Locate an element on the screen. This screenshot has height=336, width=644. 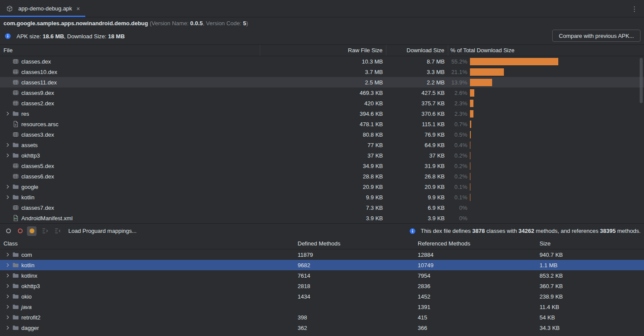
referenced-methods-value: 7954 is located at coordinates (479, 276).